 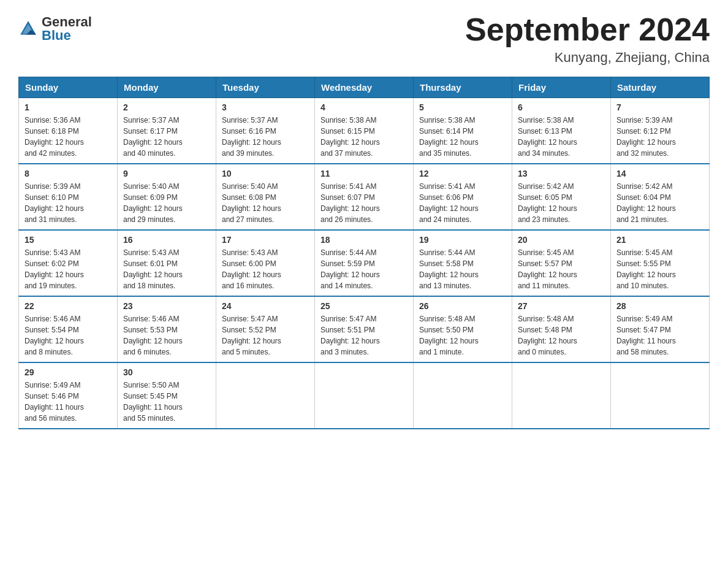 What do you see at coordinates (68, 107) in the screenshot?
I see `day-number: 1` at bounding box center [68, 107].